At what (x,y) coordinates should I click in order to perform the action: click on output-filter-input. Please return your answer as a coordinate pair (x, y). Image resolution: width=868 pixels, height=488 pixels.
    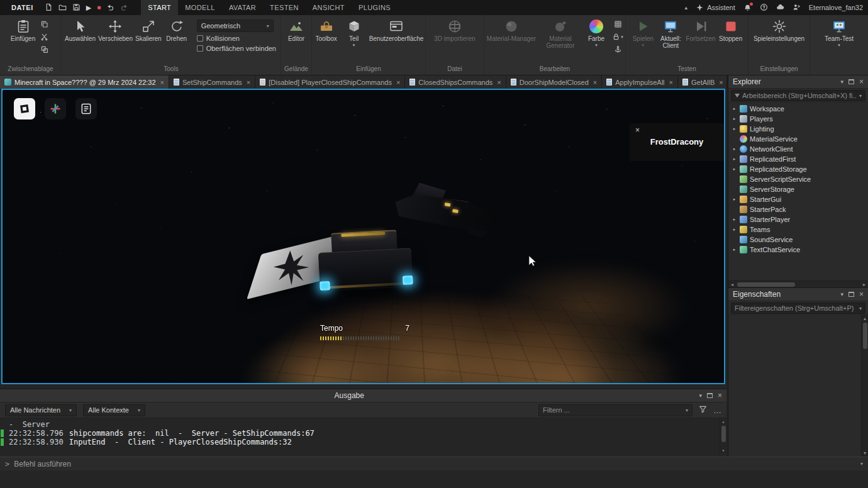
    Looking at the image, I should click on (613, 410).